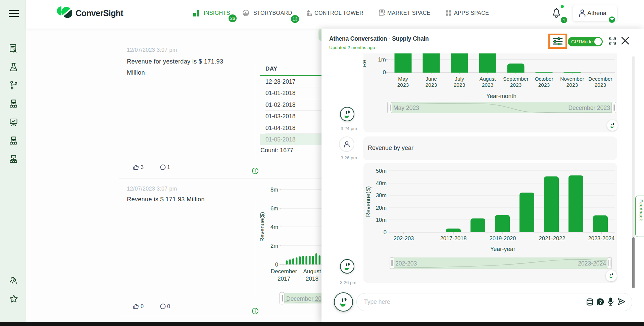 The image size is (644, 326). What do you see at coordinates (381, 183) in the screenshot?
I see `svg-text: 40m` at bounding box center [381, 183].